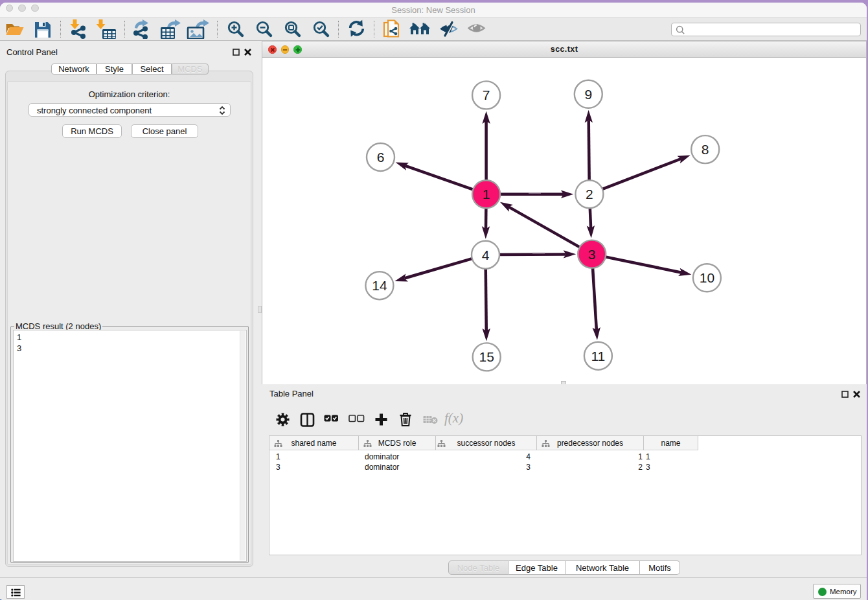 The image size is (868, 600). I want to click on svg-text: 1, so click(486, 194).